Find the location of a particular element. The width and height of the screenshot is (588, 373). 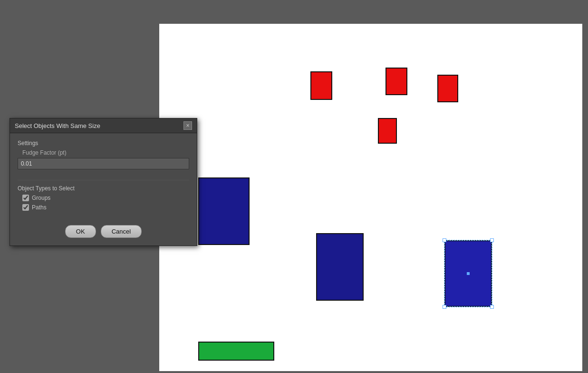

selected-blue-shape is located at coordinates (468, 274).